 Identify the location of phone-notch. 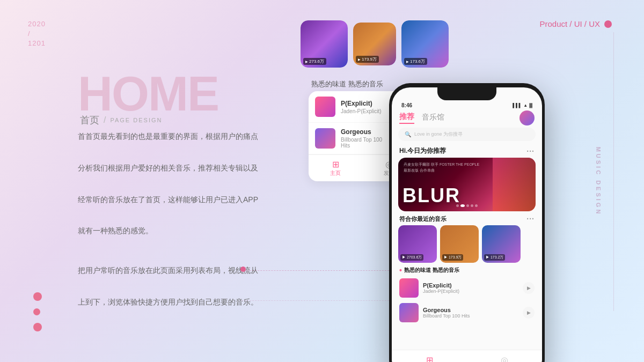
(467, 94).